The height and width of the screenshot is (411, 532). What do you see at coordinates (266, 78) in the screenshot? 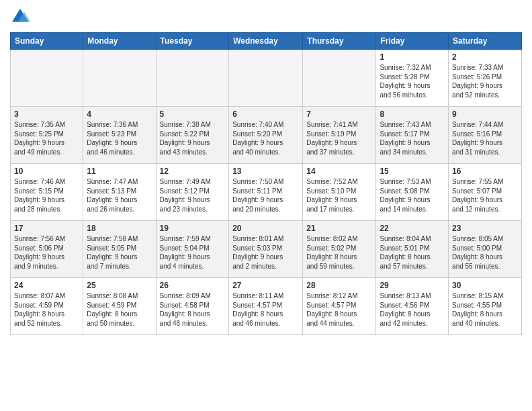
I see `calendar-week-row: 1Sunrise: 7:32 AM Sunset: 5:28 PM Daylig…` at bounding box center [266, 78].